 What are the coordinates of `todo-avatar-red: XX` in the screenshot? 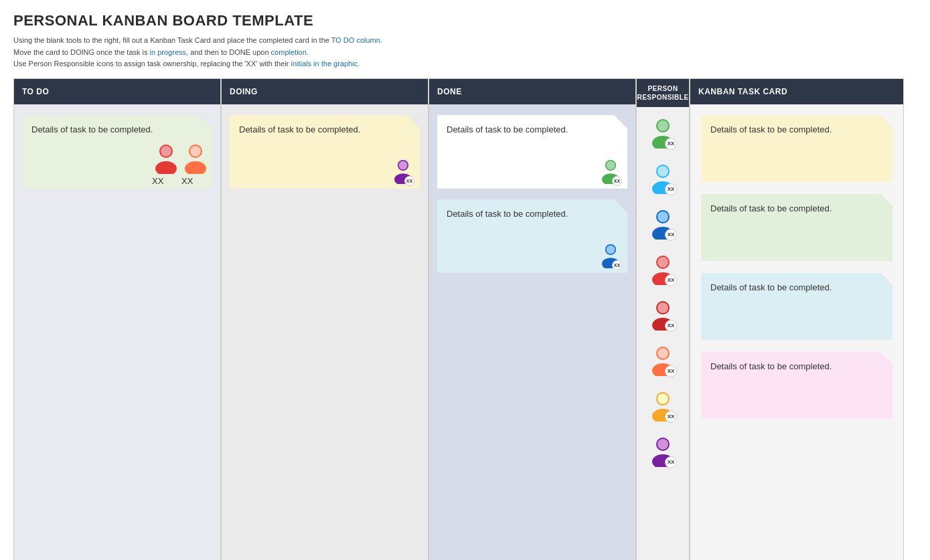 It's located at (166, 165).